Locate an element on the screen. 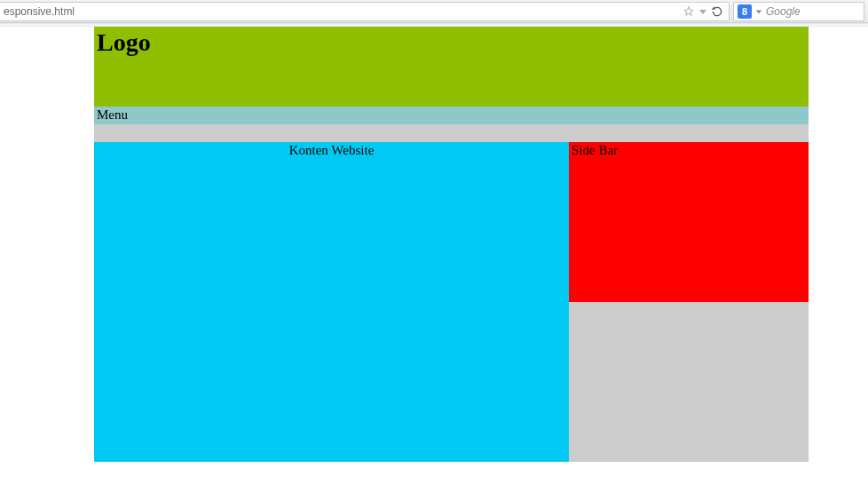  site-logo: Logo is located at coordinates (451, 43).